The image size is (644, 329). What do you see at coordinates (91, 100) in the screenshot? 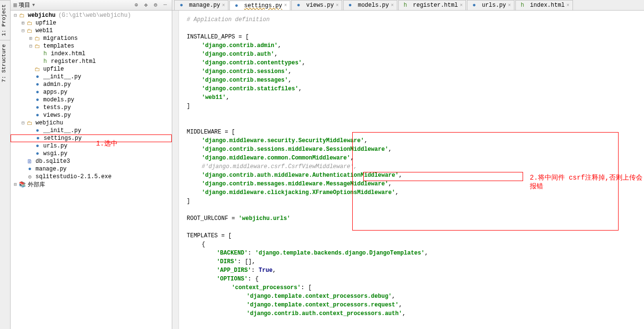
I see `tree-file-models-py: ● models.py` at bounding box center [91, 100].